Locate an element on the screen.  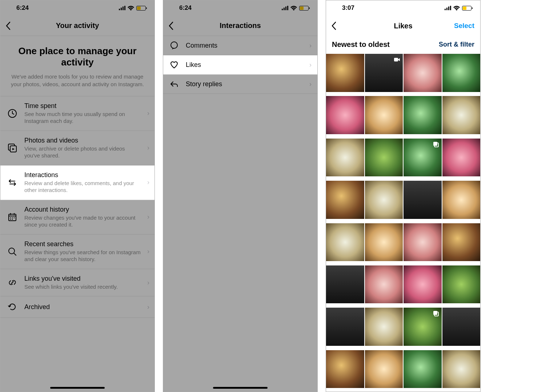
nav-title: Your activity is located at coordinates (78, 25).